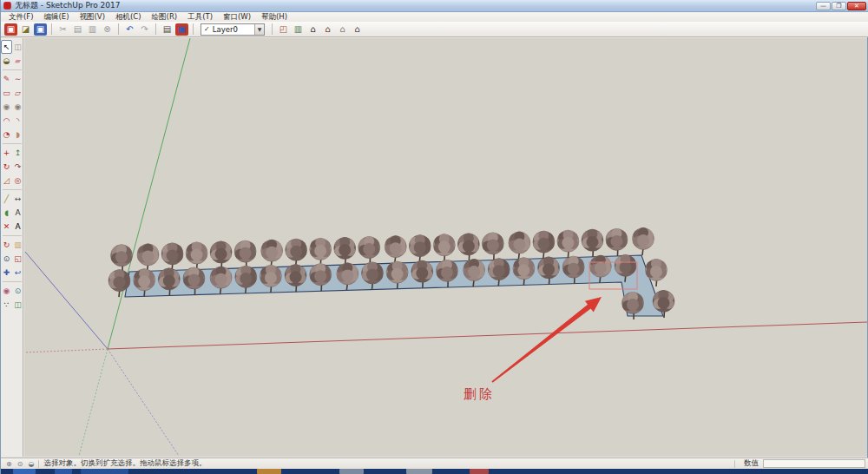 Image resolution: width=868 pixels, height=474 pixels. What do you see at coordinates (328, 30) in the screenshot?
I see `right-view-icon: ⌂` at bounding box center [328, 30].